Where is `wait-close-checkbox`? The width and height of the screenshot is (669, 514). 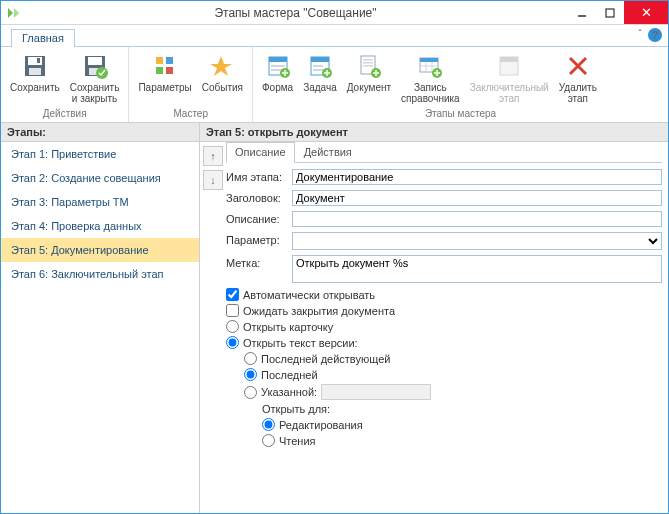
wait-close-checkbox is located at coordinates (232, 310).